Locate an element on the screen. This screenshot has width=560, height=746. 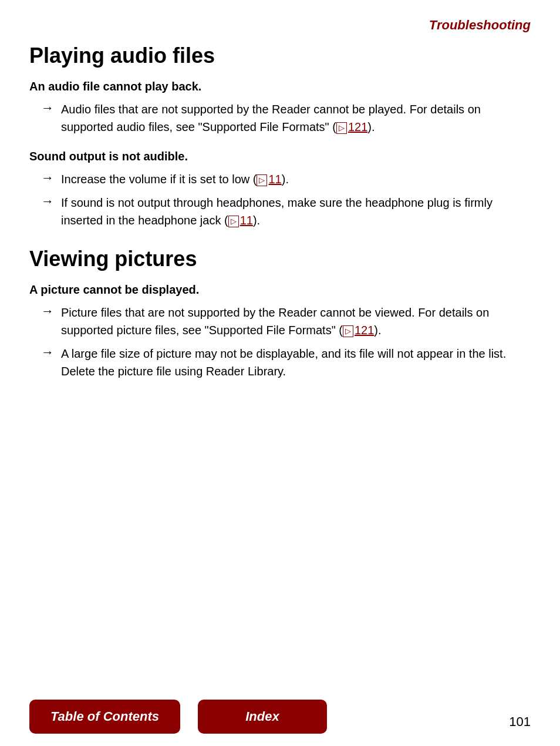
page-footer: Table of Contents Index is located at coordinates (280, 717).